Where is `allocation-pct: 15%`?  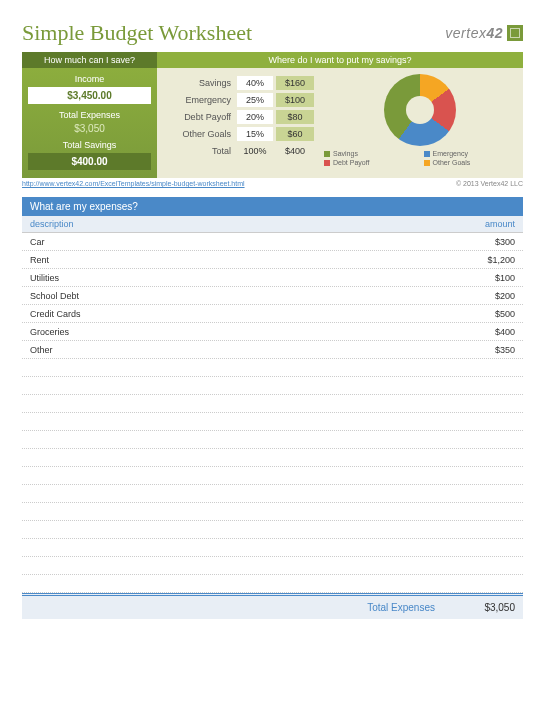
allocation-pct: 15% is located at coordinates (255, 134).